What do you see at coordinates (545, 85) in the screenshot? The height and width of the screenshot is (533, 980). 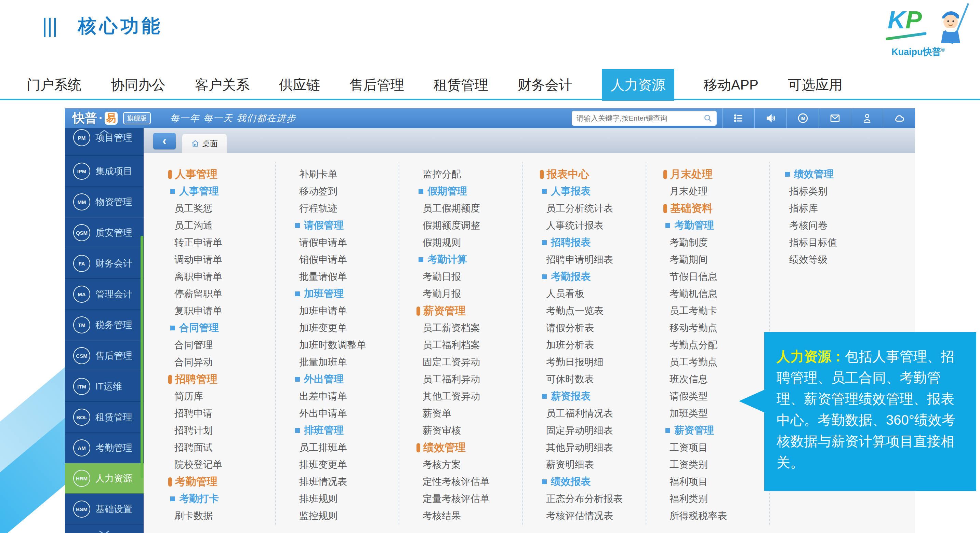 I see `nav-tab-7: 财务会计` at bounding box center [545, 85].